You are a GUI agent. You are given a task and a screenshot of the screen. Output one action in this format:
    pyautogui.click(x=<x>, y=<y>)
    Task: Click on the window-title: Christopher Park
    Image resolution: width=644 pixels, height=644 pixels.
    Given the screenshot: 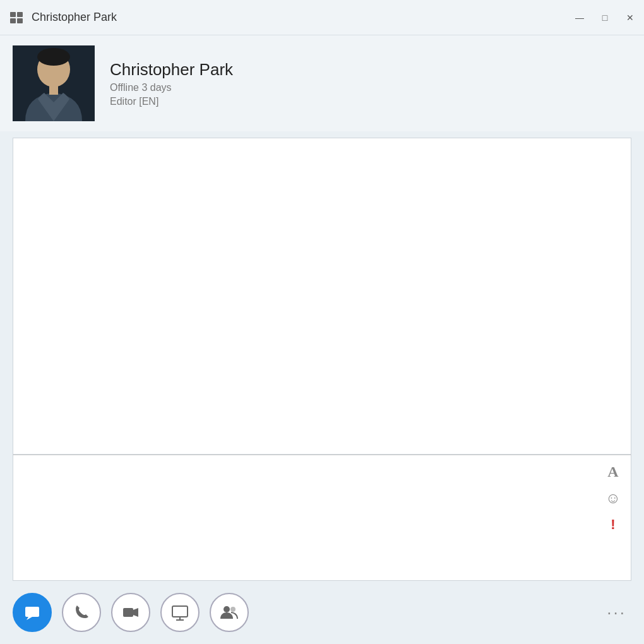 What is the action you would take?
    pyautogui.click(x=302, y=18)
    